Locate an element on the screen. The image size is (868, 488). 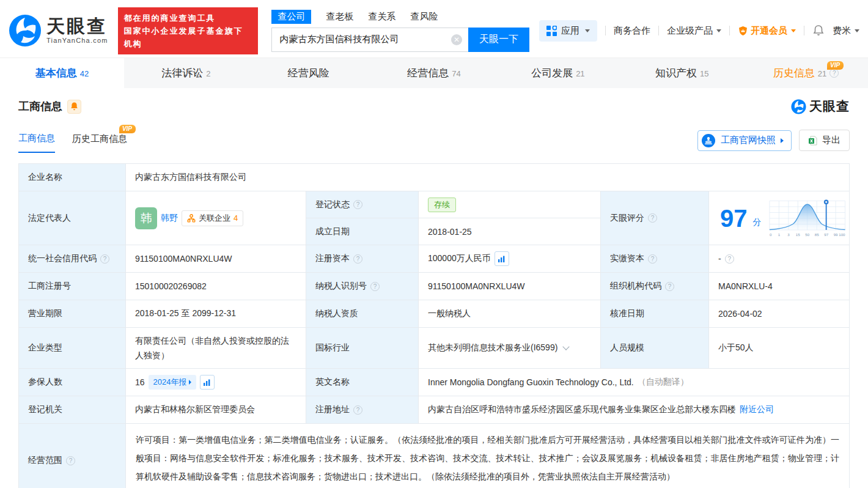
search-tab-boss: 查老板 is located at coordinates (340, 17).